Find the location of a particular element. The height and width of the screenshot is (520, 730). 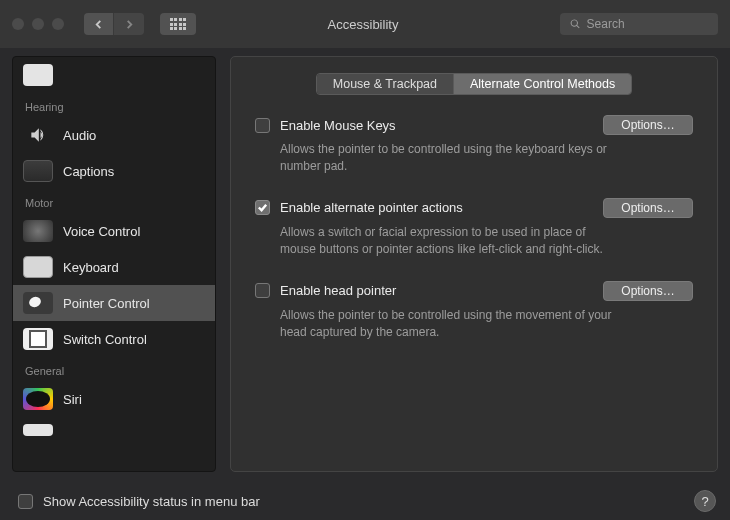

checkbox-alt-pointer is located at coordinates (262, 208).